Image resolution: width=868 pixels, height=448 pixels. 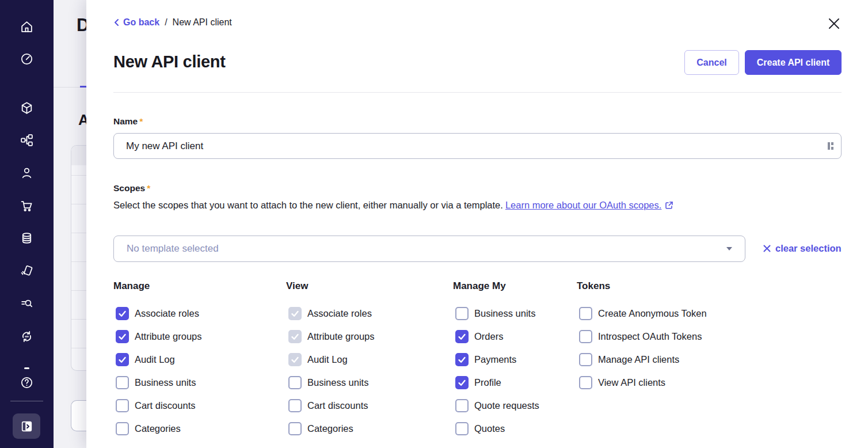 What do you see at coordinates (427, 249) in the screenshot?
I see `template-dropdown-value: No template selected` at bounding box center [427, 249].